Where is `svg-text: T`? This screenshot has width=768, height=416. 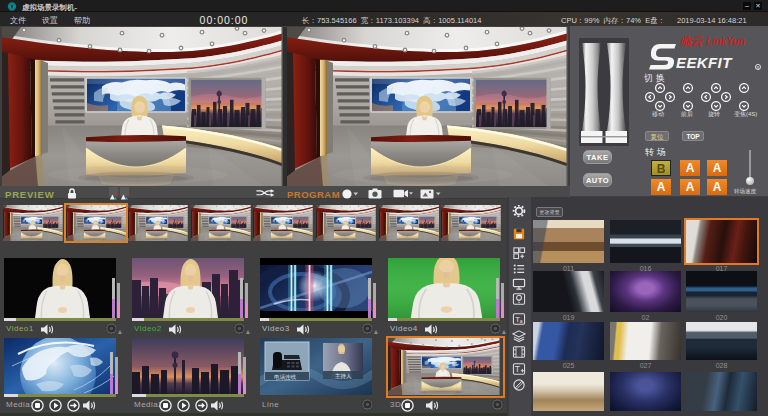
svg-text: T is located at coordinates (518, 369).